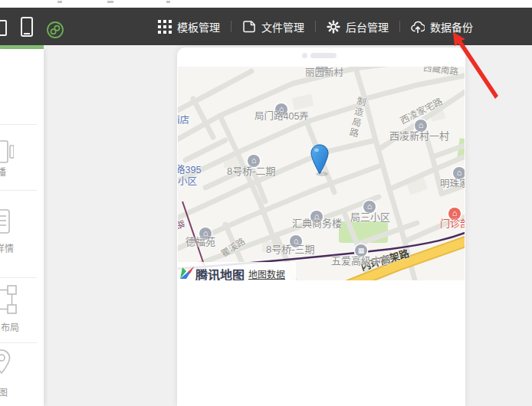 The image size is (532, 406). I want to click on sidebar-item-layout: 布局, so click(21, 309).